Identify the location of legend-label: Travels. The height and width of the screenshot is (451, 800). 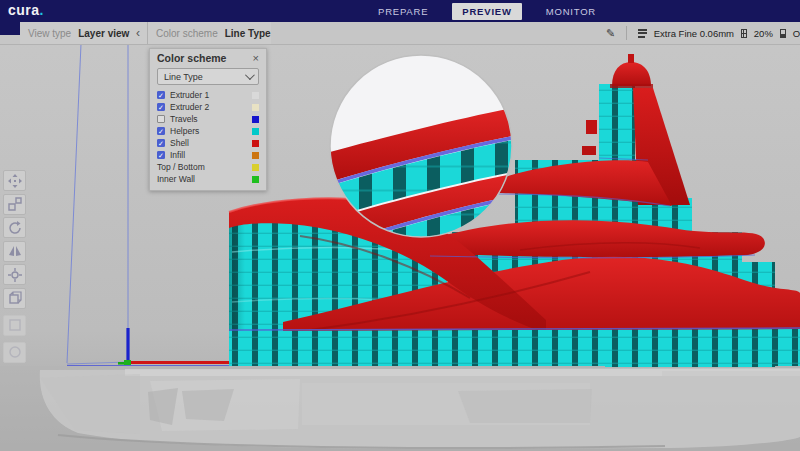
(184, 119).